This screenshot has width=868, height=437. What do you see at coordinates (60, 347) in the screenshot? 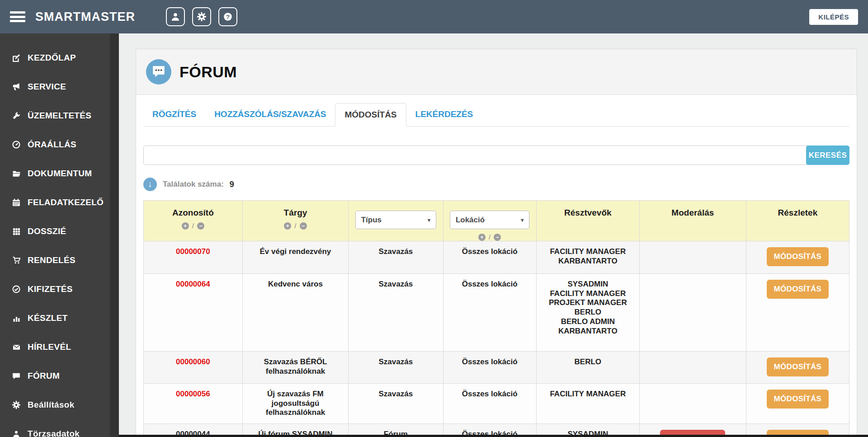
I see `sidebar-item-hirlevel: HÍRLEVÉL` at bounding box center [60, 347].